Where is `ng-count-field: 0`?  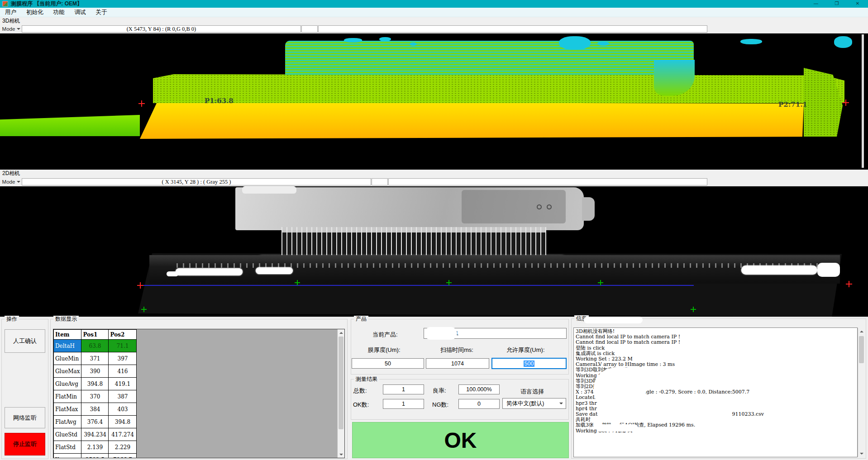
ng-count-field: 0 is located at coordinates (479, 404).